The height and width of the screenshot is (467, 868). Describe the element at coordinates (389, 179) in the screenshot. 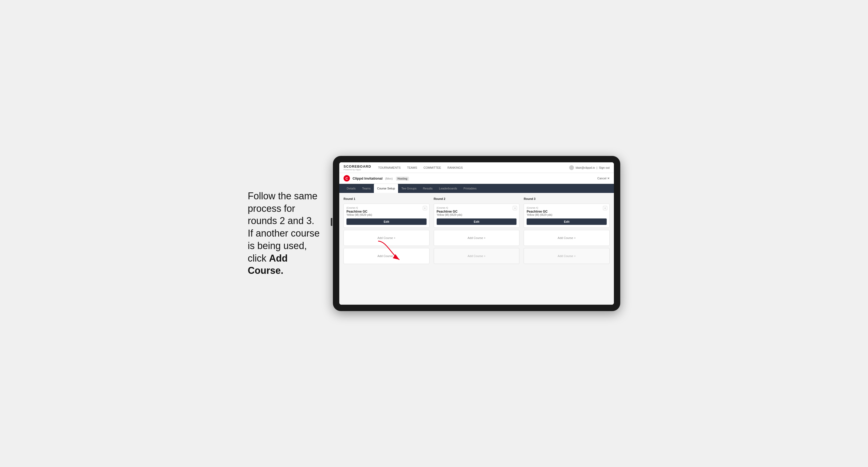

I see `tournament-gender: (Men)` at that location.